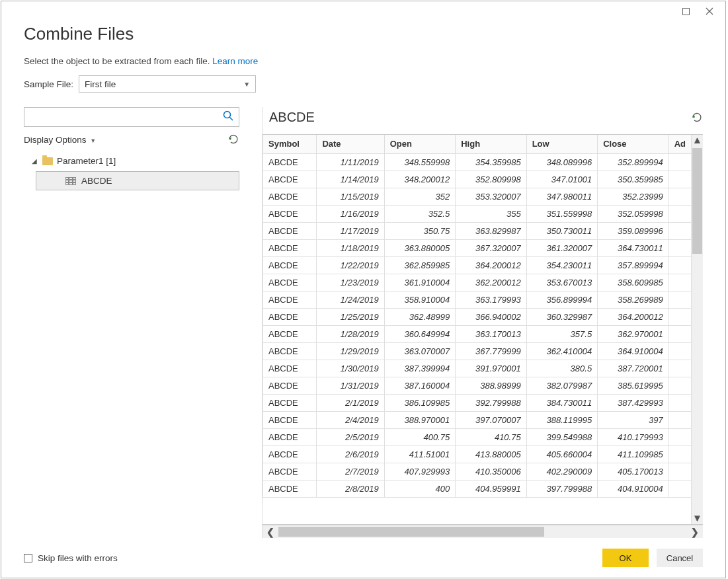 This screenshot has height=579, width=728. What do you see at coordinates (562, 144) in the screenshot?
I see `column-header: Low` at bounding box center [562, 144].